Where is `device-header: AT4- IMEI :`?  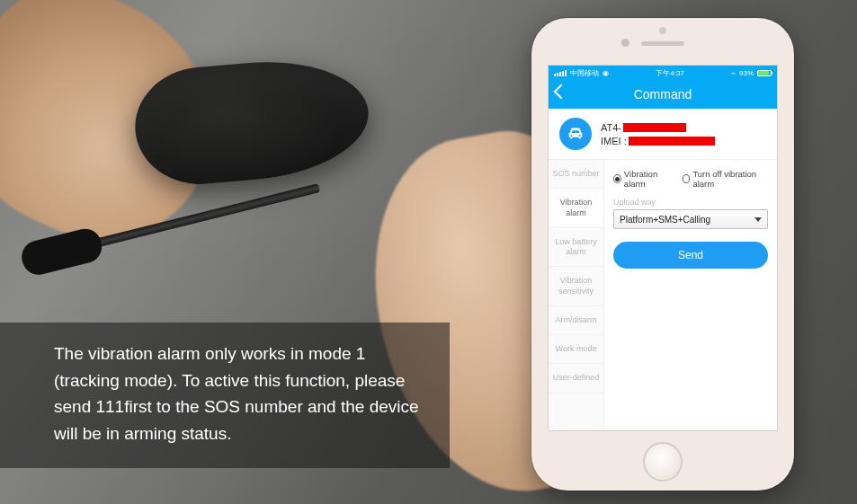 device-header: AT4- IMEI : is located at coordinates (663, 135).